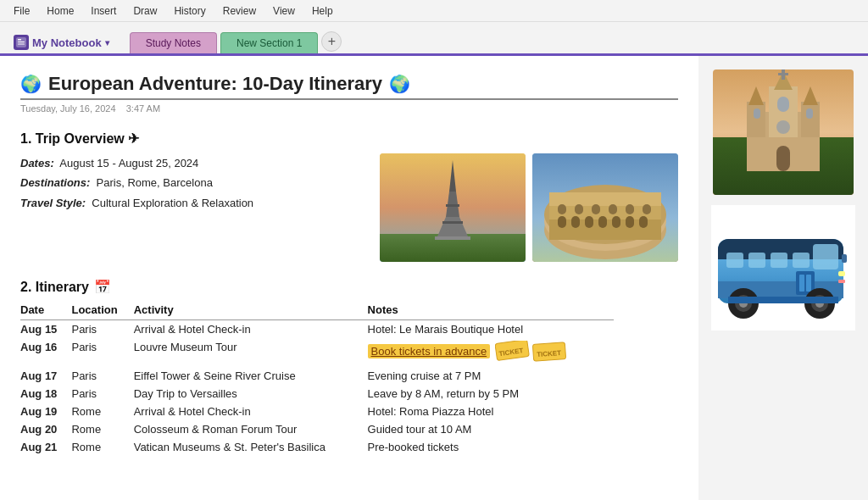 Image resolution: width=868 pixels, height=500 pixels. What do you see at coordinates (46, 429) in the screenshot?
I see `cell-date: Aug 20` at bounding box center [46, 429].